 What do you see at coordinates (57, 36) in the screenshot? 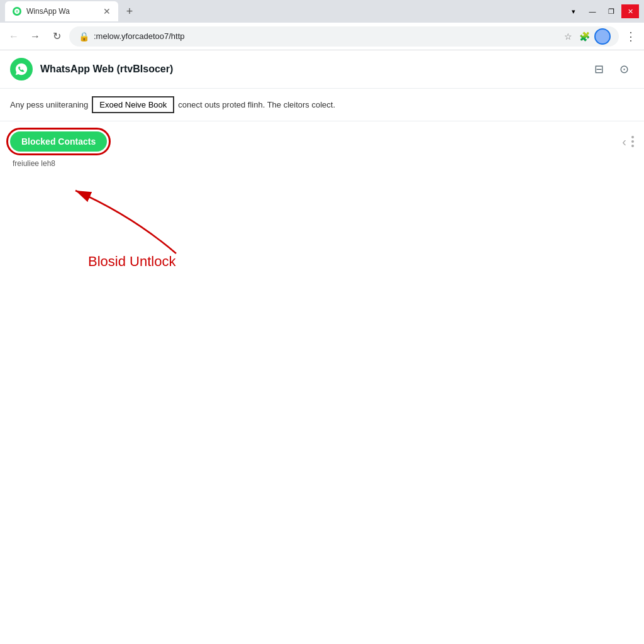
I see `reload-button: ↻` at bounding box center [57, 36].